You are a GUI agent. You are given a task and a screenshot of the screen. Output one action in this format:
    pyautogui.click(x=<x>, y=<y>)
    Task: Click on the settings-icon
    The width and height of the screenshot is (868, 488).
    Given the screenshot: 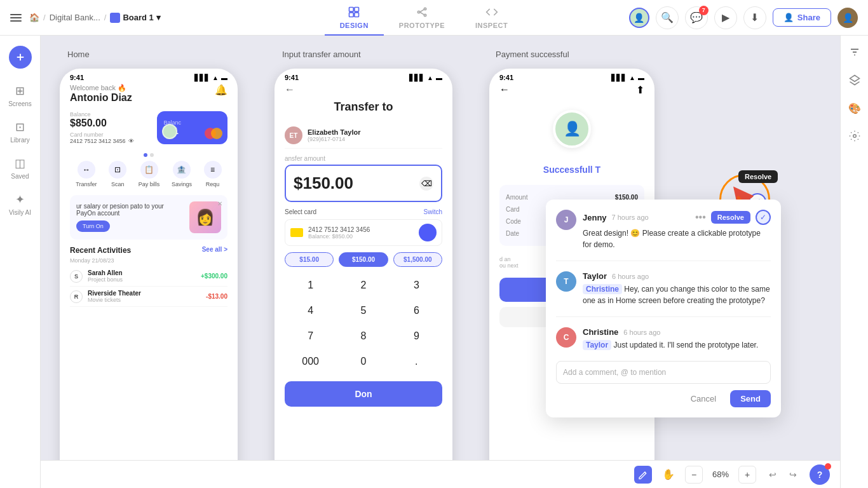 What is the action you would take?
    pyautogui.click(x=855, y=136)
    